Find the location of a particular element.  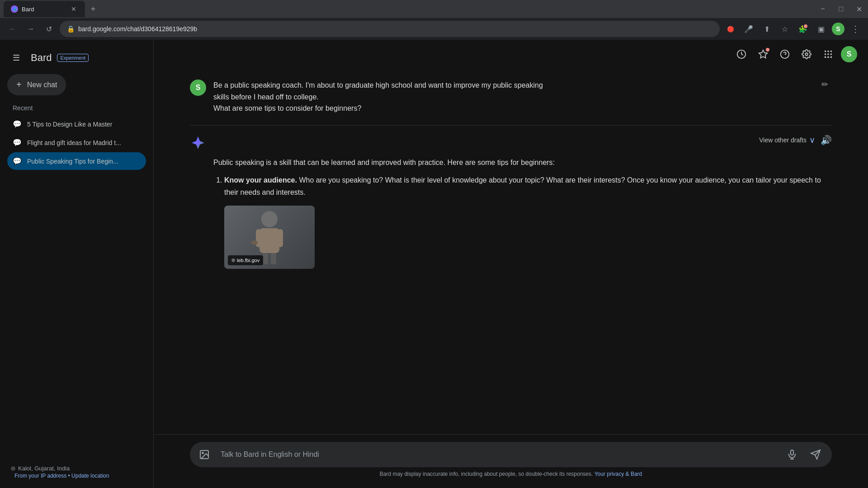

bard-message-header: View other drafts ∨ 🔊 is located at coordinates (511, 143).